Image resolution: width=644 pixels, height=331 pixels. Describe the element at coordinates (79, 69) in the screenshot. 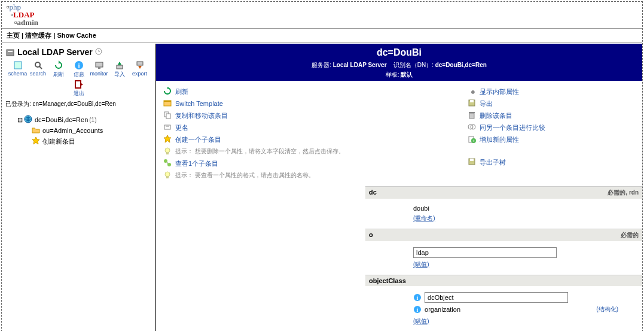

I see `toolbar-info: i 信息` at that location.